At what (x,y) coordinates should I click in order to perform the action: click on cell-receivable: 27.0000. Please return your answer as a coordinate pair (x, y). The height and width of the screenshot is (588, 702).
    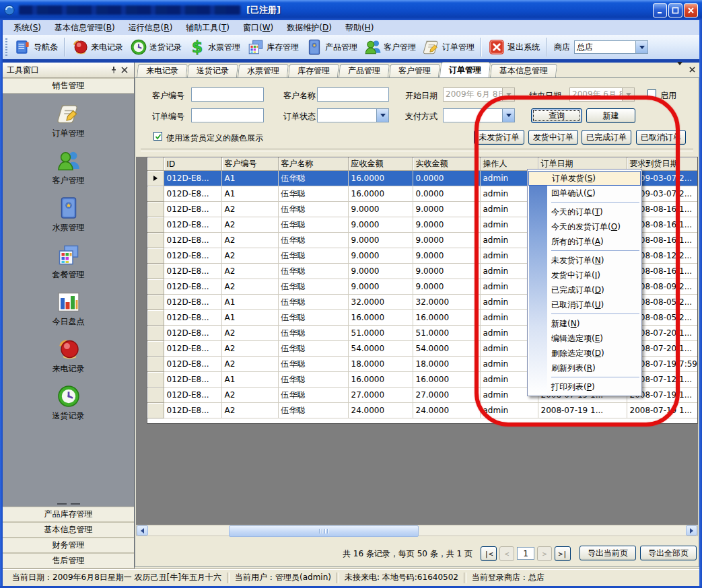
    Looking at the image, I should click on (380, 396).